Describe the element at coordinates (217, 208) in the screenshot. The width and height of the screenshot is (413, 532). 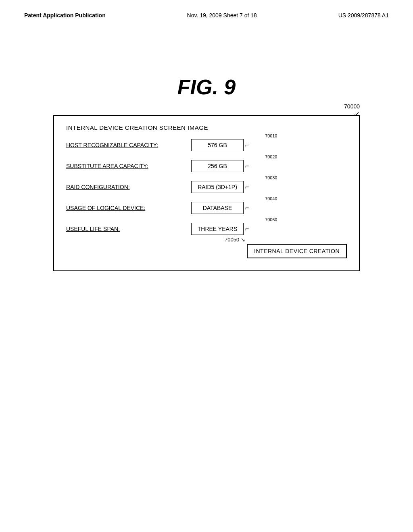
I see `form-field-value-3: DATABASE` at that location.